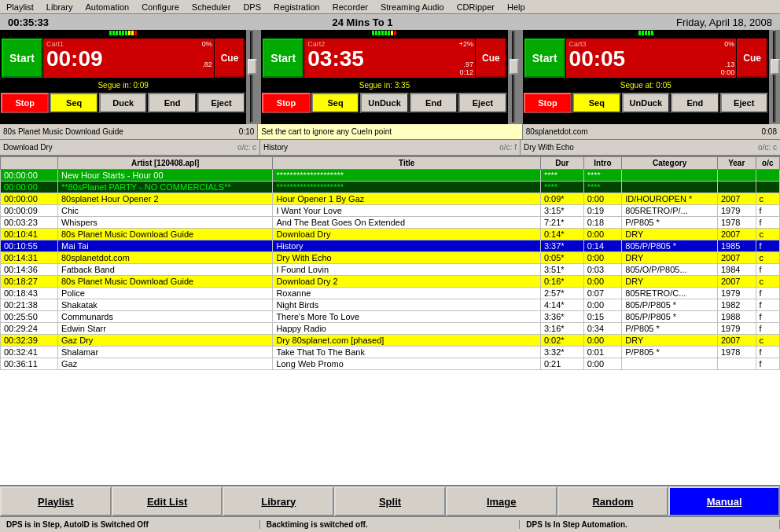 This screenshot has height=532, width=780. I want to click on col-oc: o/c, so click(767, 163).